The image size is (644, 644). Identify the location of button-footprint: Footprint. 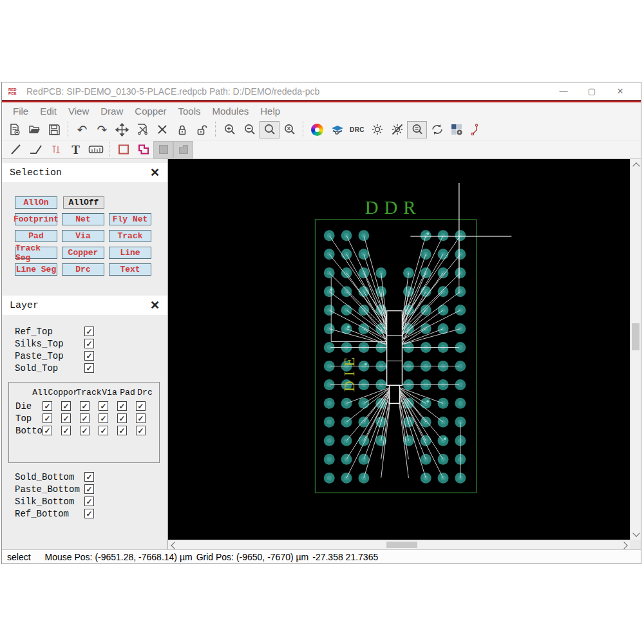
(36, 219).